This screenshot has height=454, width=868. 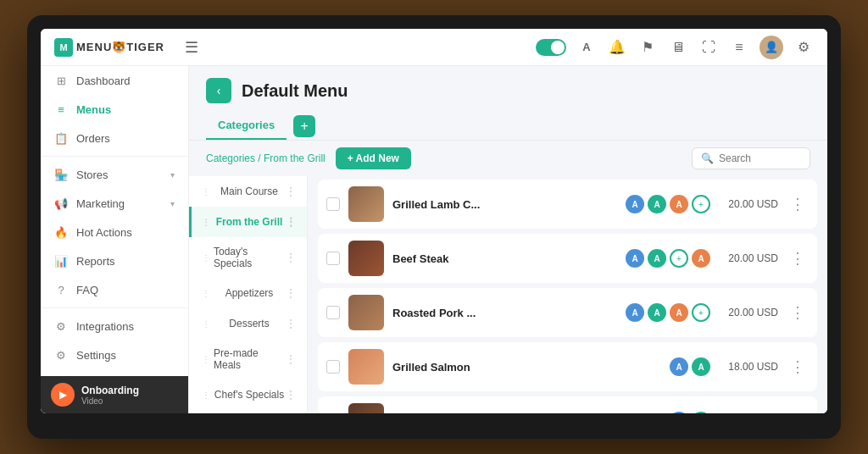 I want to click on menu-item-row: Grilled Salmon A A 18.00 USD ⋮, so click(x=568, y=367).